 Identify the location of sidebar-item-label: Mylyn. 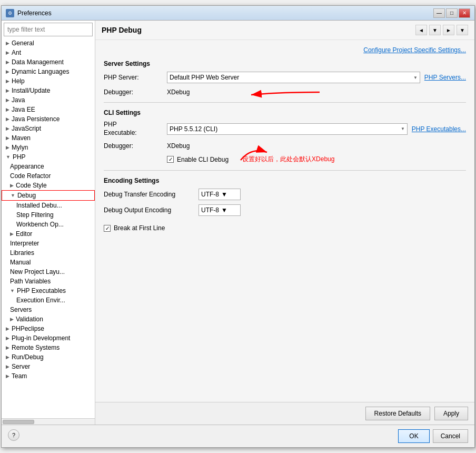
(20, 147).